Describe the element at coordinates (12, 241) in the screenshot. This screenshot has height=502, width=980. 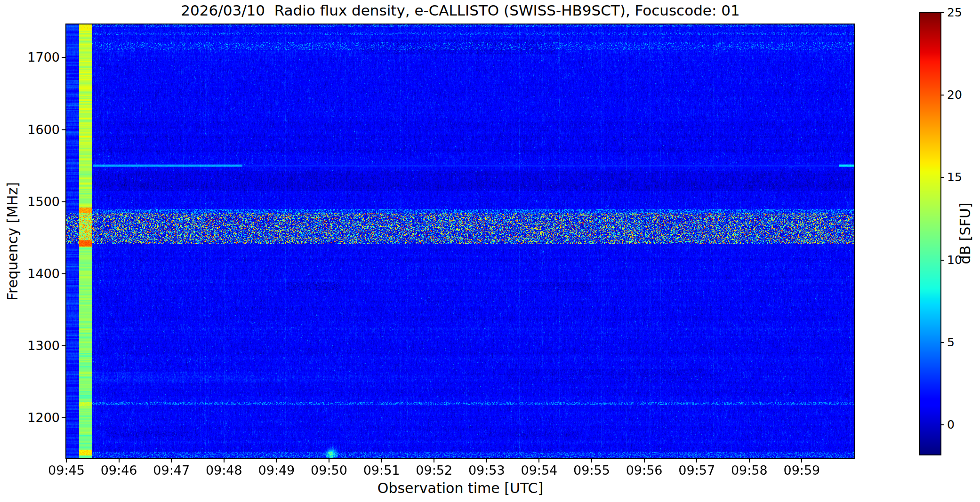
I see `y-axis-label: Frequency [MHz]` at that location.